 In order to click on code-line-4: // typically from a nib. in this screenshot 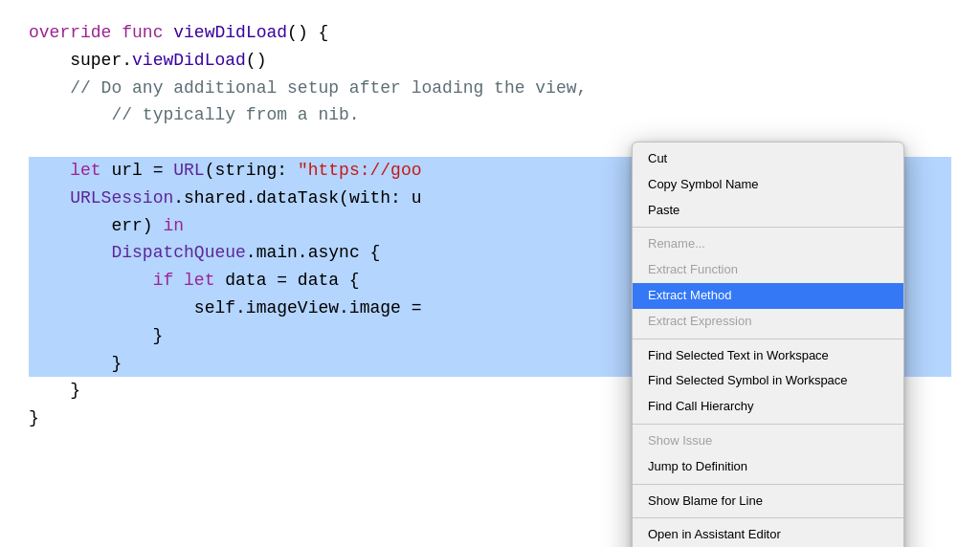, I will do `click(490, 115)`.